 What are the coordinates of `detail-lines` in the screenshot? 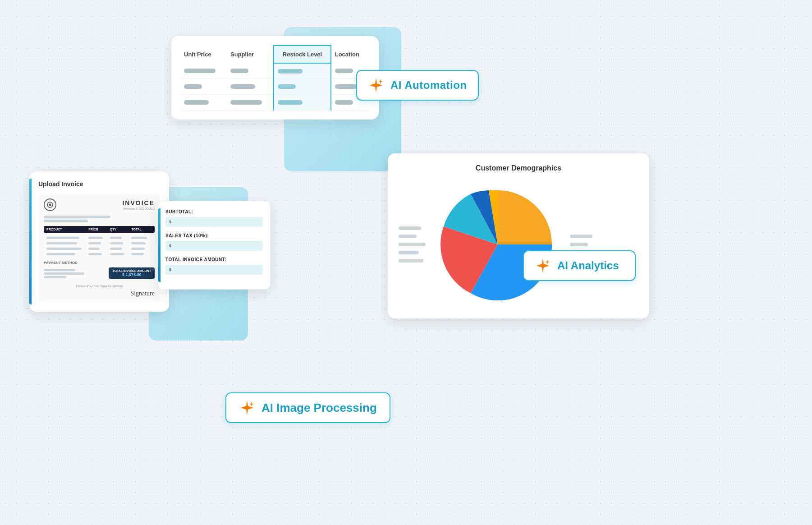 It's located at (64, 273).